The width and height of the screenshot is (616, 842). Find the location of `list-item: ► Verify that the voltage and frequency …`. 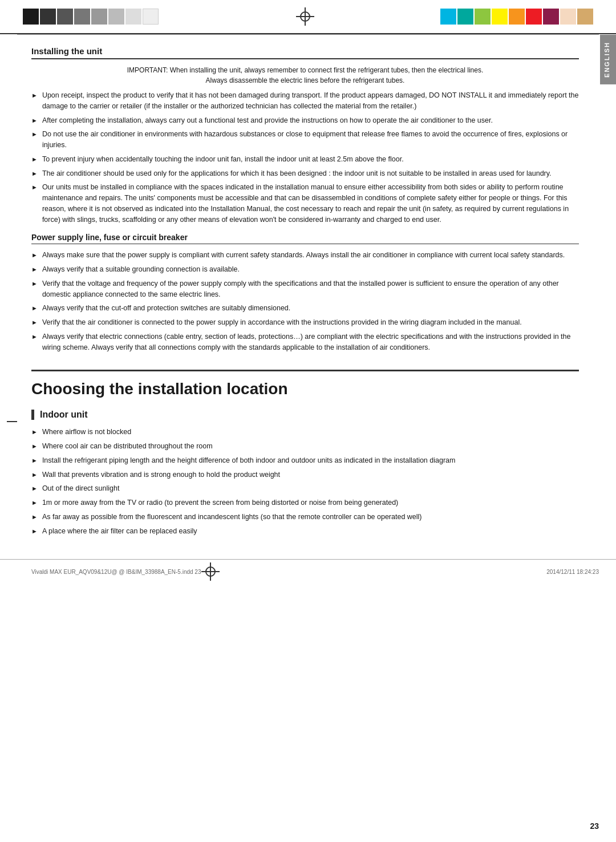

list-item: ► Verify that the voltage and frequency … is located at coordinates (305, 289).